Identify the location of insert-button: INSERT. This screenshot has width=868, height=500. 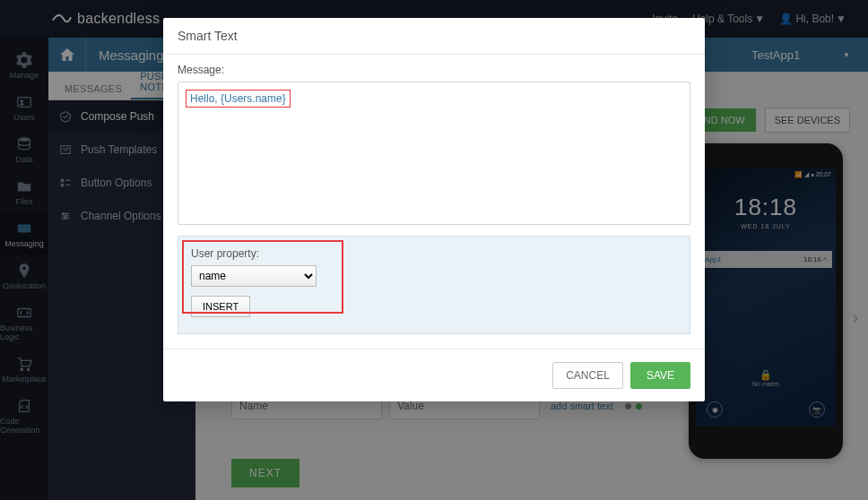
(221, 306).